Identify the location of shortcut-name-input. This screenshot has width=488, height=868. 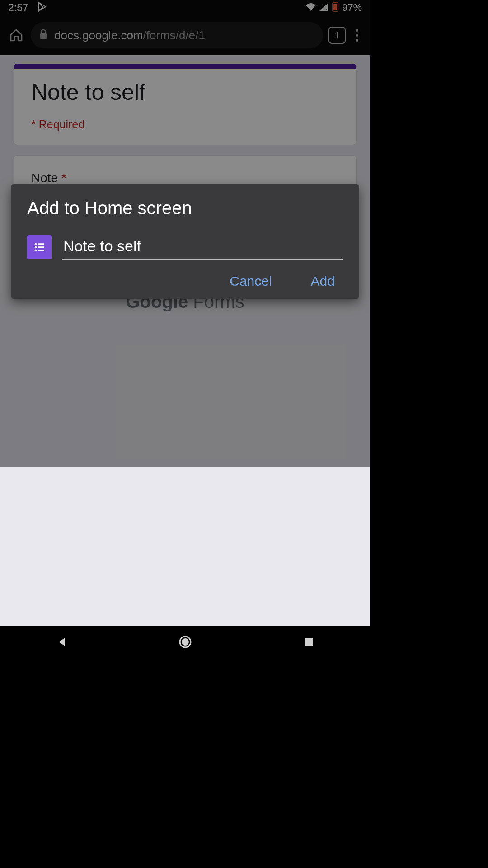
(202, 247).